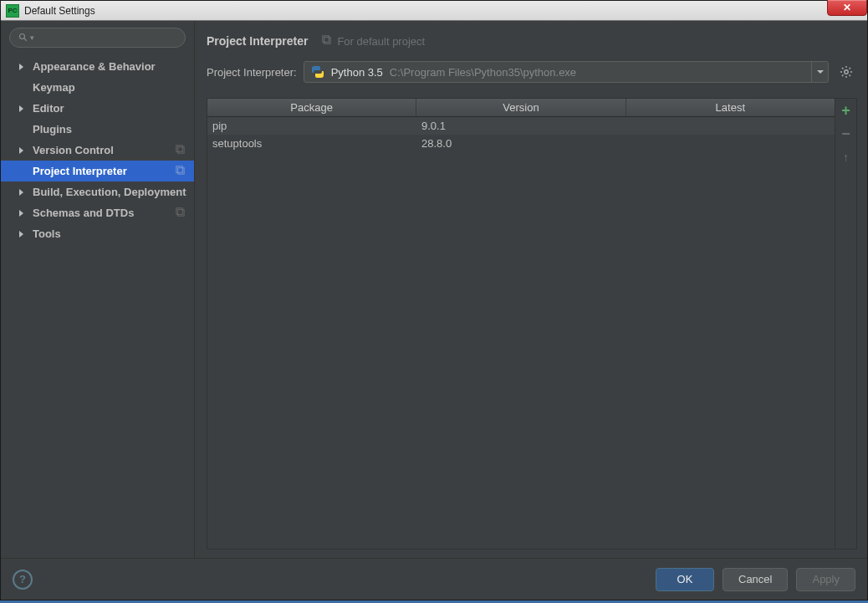 This screenshot has height=603, width=868. I want to click on apply-button: Apply, so click(826, 580).